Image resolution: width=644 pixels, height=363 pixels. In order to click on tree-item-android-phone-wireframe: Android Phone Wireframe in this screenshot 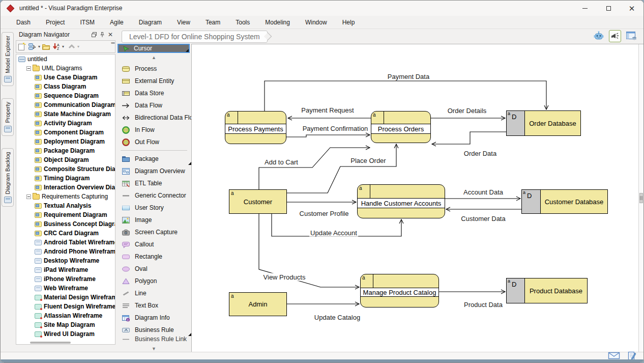, I will do `click(66, 252)`.